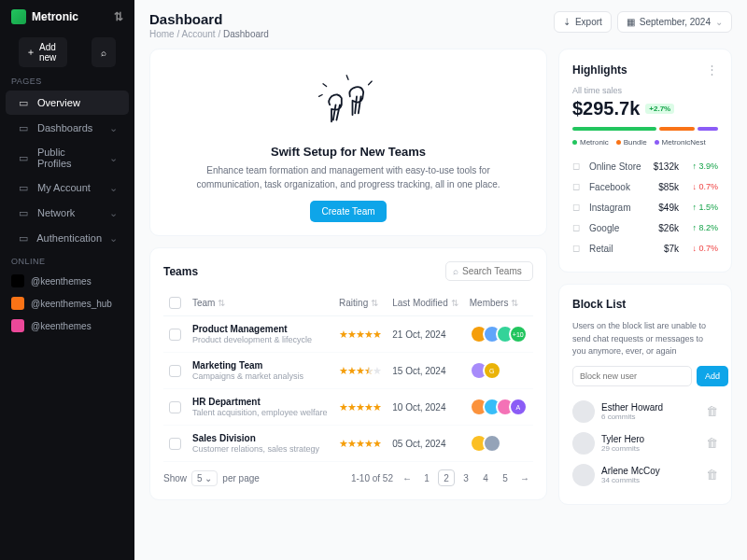 This screenshot has height=560, width=747. I want to click on header: Dashboard Home / Account / Dashboard ⇣ E…, so click(441, 25).